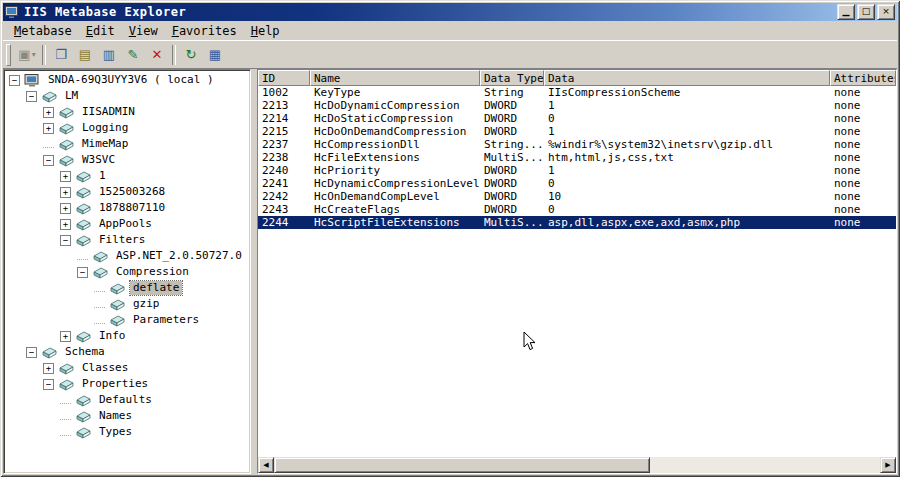 This screenshot has width=900, height=477. Describe the element at coordinates (128, 320) in the screenshot. I see `tree-item-parameters: Parameters` at that location.